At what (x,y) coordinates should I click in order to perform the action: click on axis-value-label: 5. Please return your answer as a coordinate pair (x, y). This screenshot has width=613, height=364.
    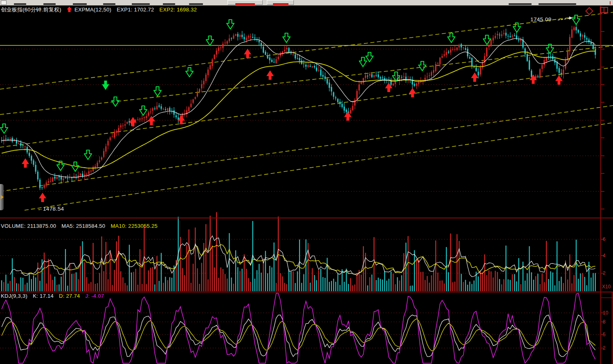
    Looking at the image, I should click on (608, 335).